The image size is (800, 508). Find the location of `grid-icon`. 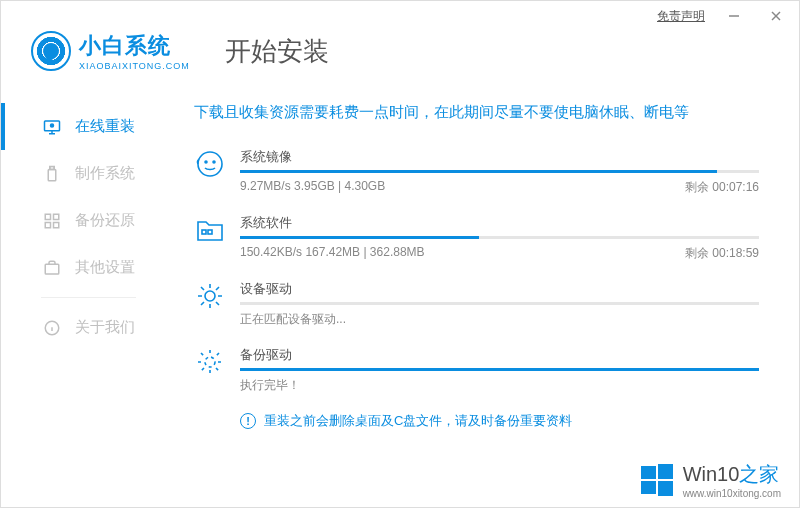

grid-icon is located at coordinates (52, 221).